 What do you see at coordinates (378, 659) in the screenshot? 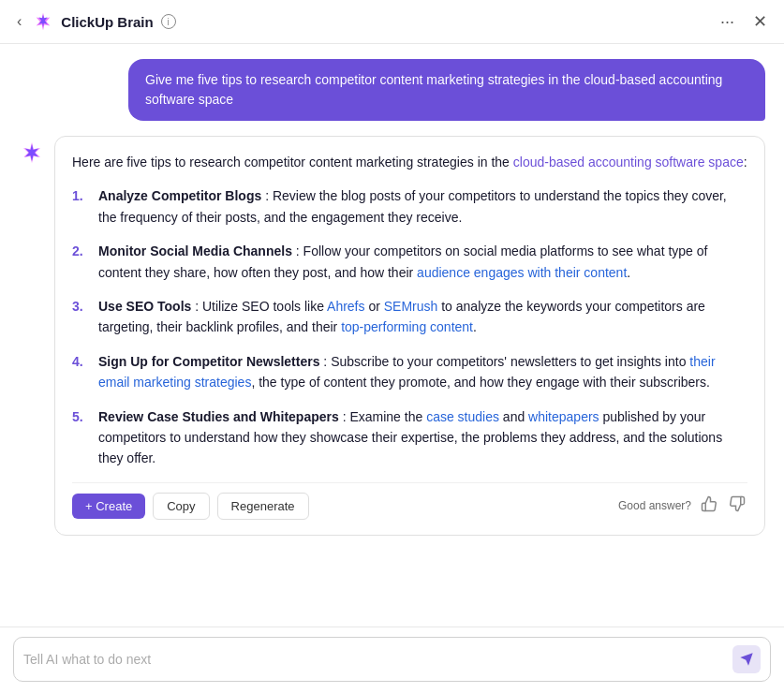
I see `chat-input` at bounding box center [378, 659].